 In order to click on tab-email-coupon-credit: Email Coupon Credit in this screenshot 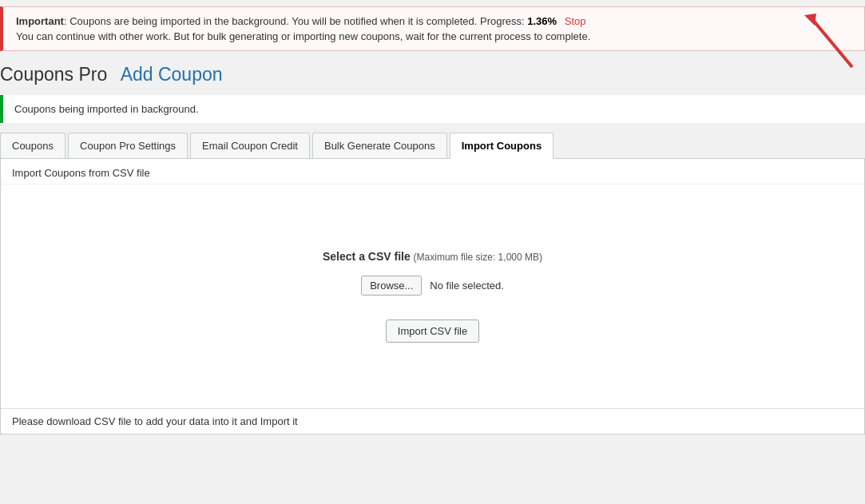, I will do `click(250, 145)`.